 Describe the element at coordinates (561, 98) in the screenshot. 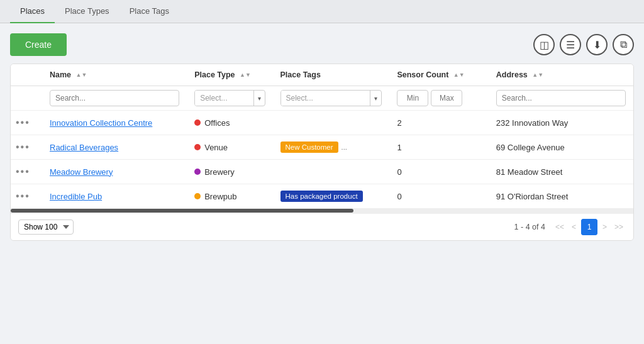

I see `address-search-input` at that location.